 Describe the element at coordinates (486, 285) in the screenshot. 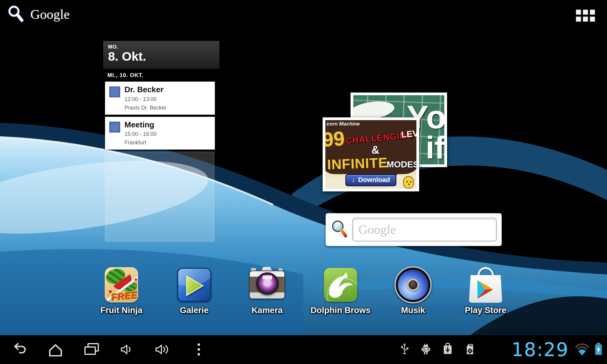

I see `play-store-icon` at that location.